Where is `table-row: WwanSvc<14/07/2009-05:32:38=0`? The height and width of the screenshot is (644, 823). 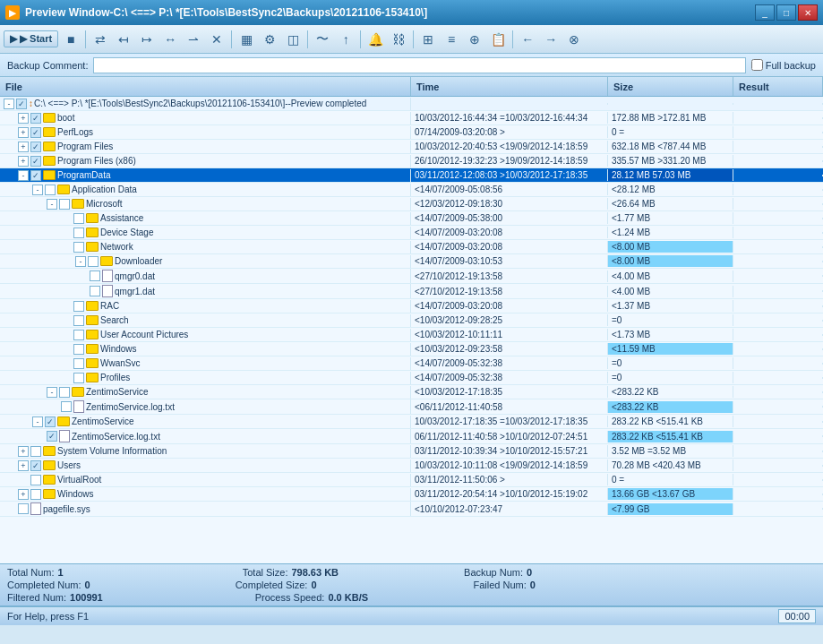
table-row: WwanSvc<14/07/2009-05:32:38=0 is located at coordinates (412, 364).